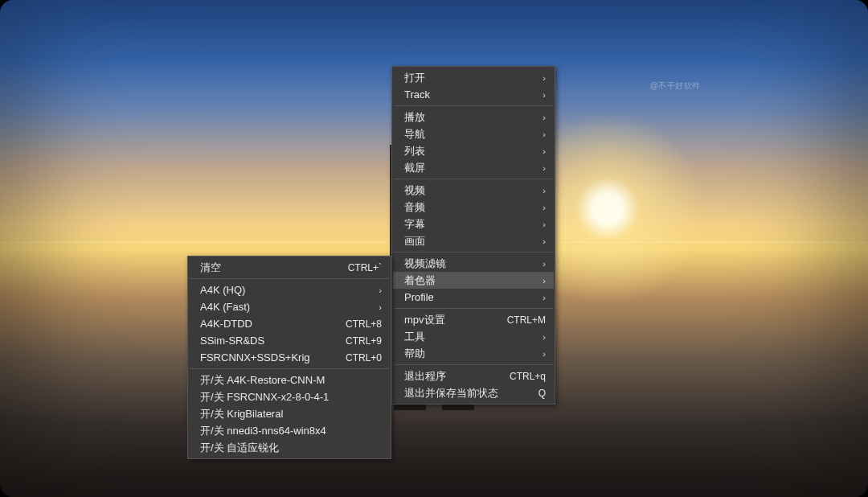 The image size is (868, 497). I want to click on menu-item-shortcut: Q, so click(542, 393).